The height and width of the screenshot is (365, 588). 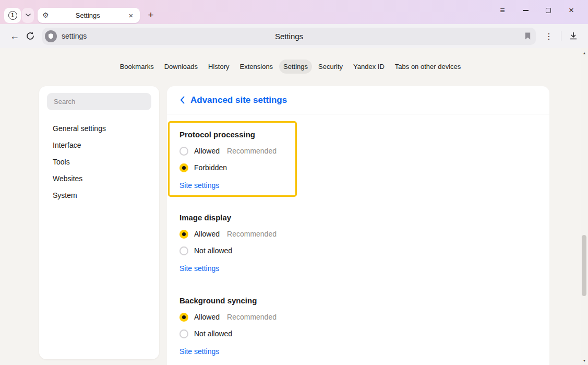 What do you see at coordinates (525, 10) in the screenshot?
I see `minimize-button` at bounding box center [525, 10].